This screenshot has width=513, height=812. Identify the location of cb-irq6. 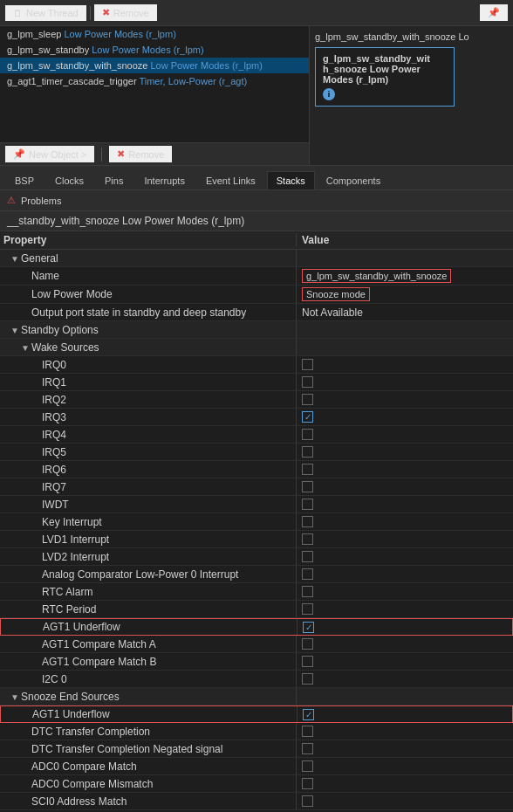
(307, 470).